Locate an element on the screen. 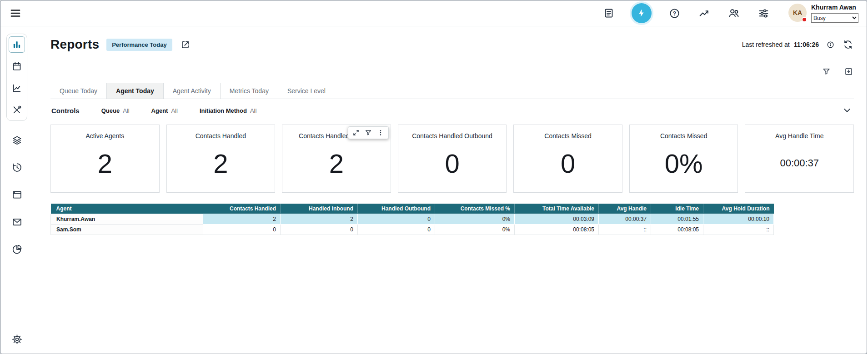 The height and width of the screenshot is (355, 868). notes-button is located at coordinates (609, 13).